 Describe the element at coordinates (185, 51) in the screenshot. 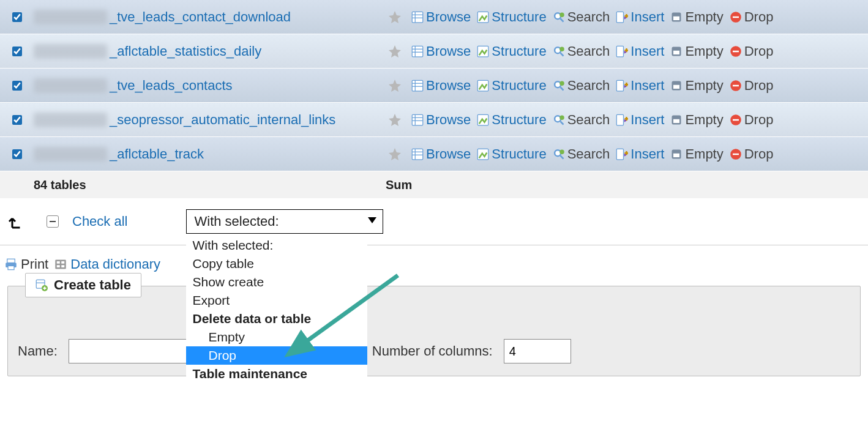

I see `table-name-link: _aflctable_statistics_daily` at that location.